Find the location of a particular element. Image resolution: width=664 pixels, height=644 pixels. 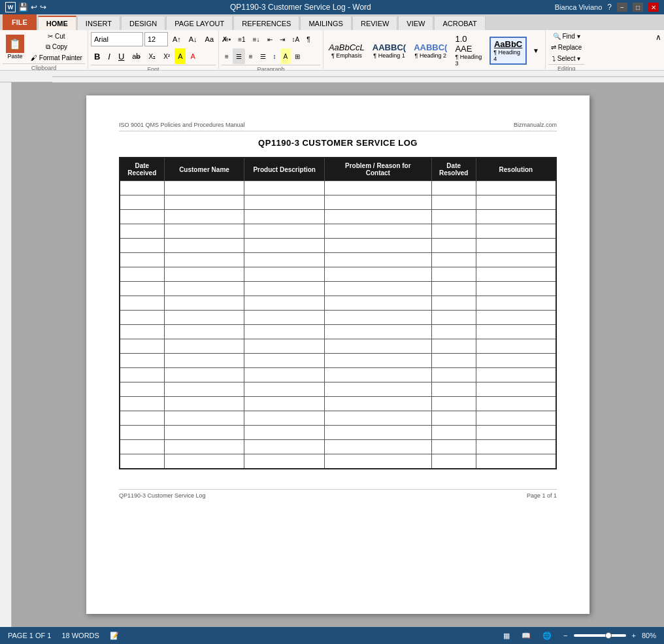

tab-home: HOME is located at coordinates (58, 23).